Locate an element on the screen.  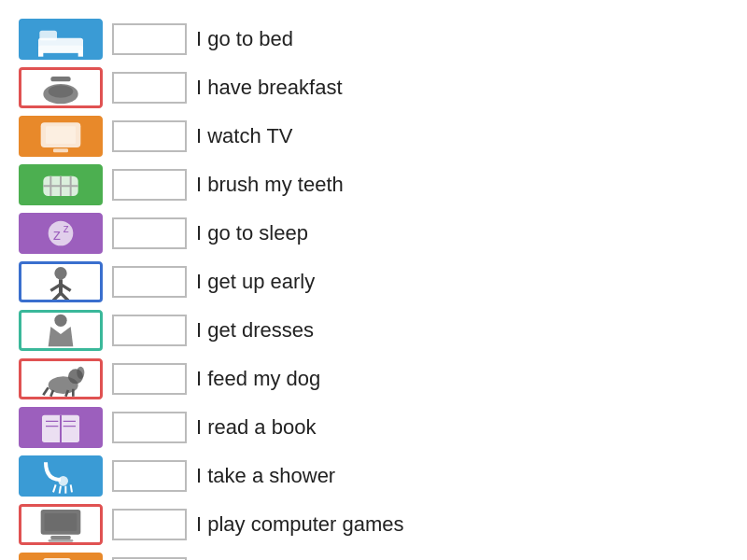
activity-label-4: I brush my teeth is located at coordinates (270, 185).